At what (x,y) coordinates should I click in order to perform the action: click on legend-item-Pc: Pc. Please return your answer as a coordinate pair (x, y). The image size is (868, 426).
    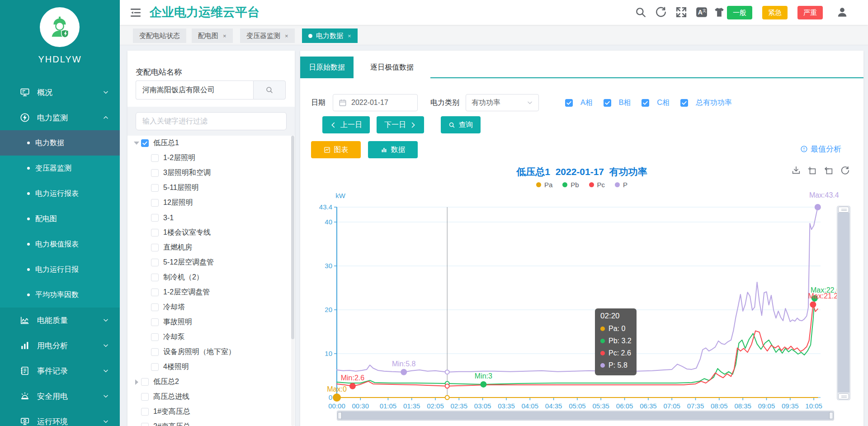
    Looking at the image, I should click on (597, 185).